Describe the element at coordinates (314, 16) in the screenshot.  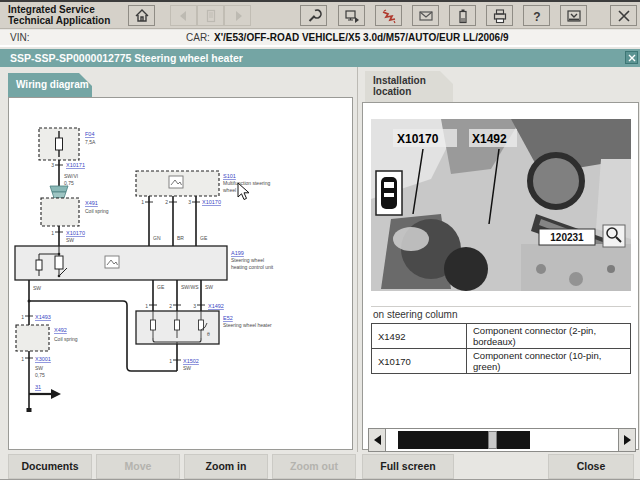
I see `wrench-icon` at that location.